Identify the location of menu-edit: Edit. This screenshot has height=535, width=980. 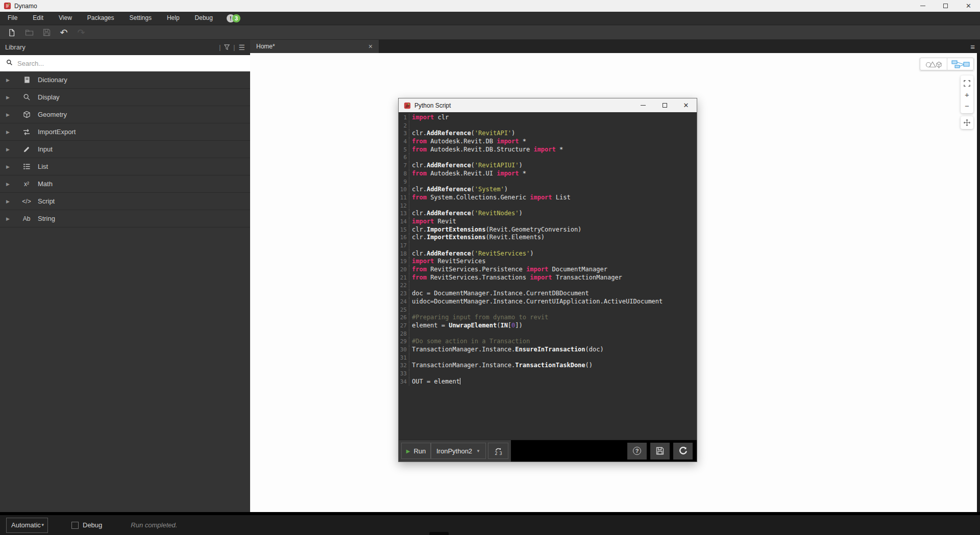
(38, 18).